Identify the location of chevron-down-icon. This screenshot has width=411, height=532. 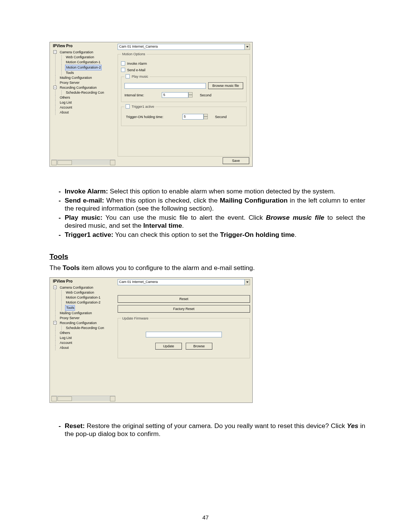
(247, 47).